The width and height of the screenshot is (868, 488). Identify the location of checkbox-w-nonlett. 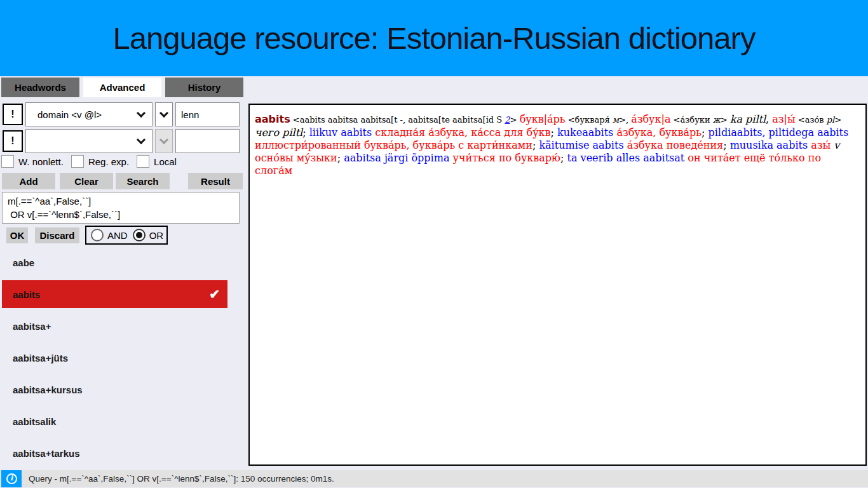
(8, 161).